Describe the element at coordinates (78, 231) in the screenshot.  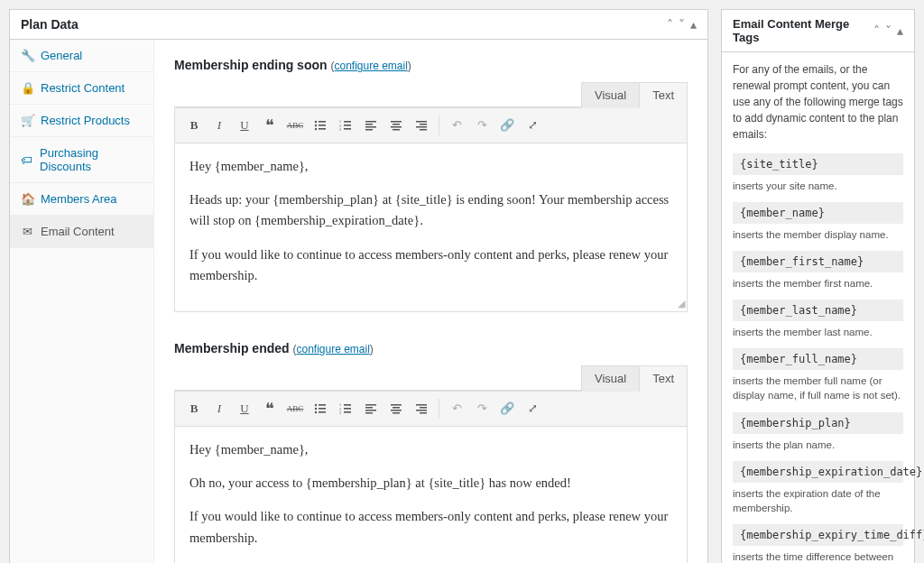
I see `tab-label: Email Content` at that location.